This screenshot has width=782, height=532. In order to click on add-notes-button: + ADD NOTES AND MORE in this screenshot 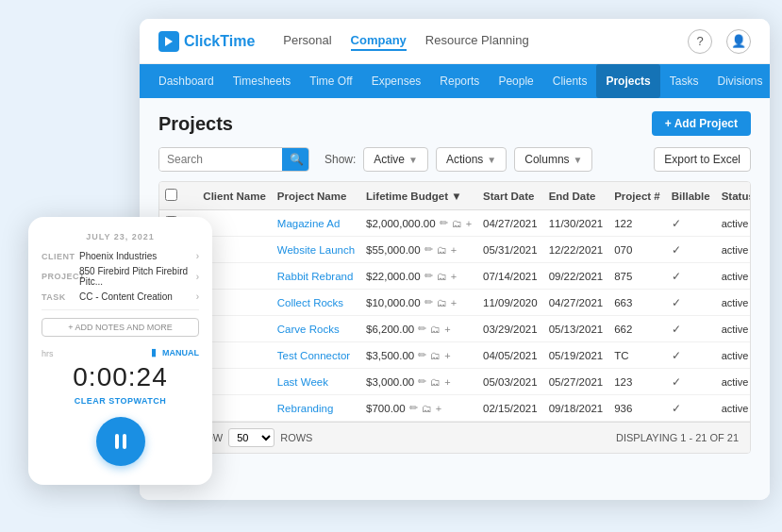, I will do `click(121, 327)`.